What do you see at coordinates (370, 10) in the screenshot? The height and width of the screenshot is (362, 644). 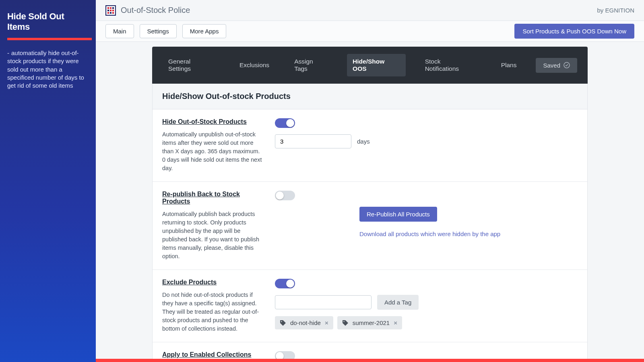 I see `topbar: Out-of-Stock Police by EGNITION` at bounding box center [370, 10].